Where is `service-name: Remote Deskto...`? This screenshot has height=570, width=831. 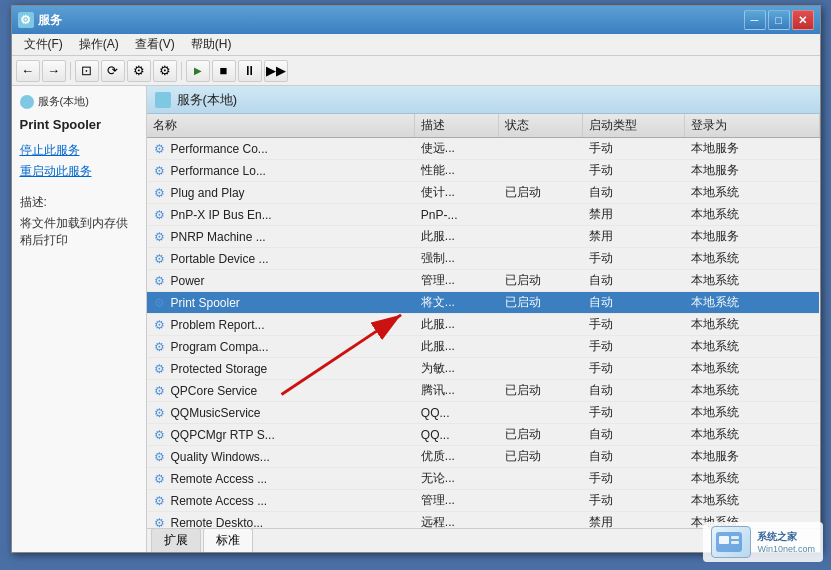 service-name: Remote Deskto... is located at coordinates (218, 522).